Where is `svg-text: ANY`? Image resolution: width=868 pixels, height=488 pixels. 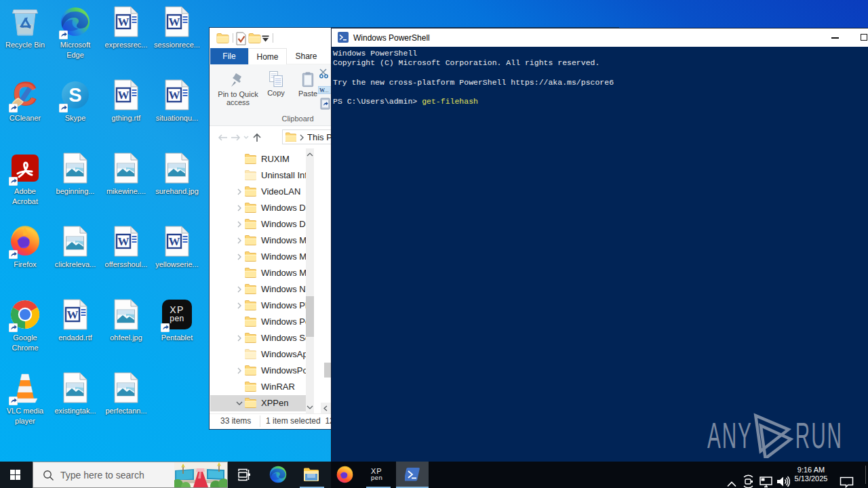 svg-text: ANY is located at coordinates (730, 435).